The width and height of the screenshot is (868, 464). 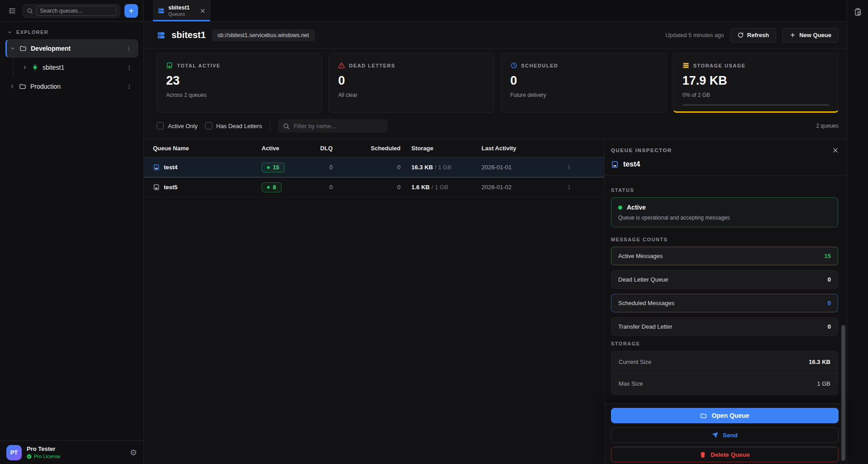 I want to click on delete-queue-button: Delete Queue, so click(x=725, y=454).